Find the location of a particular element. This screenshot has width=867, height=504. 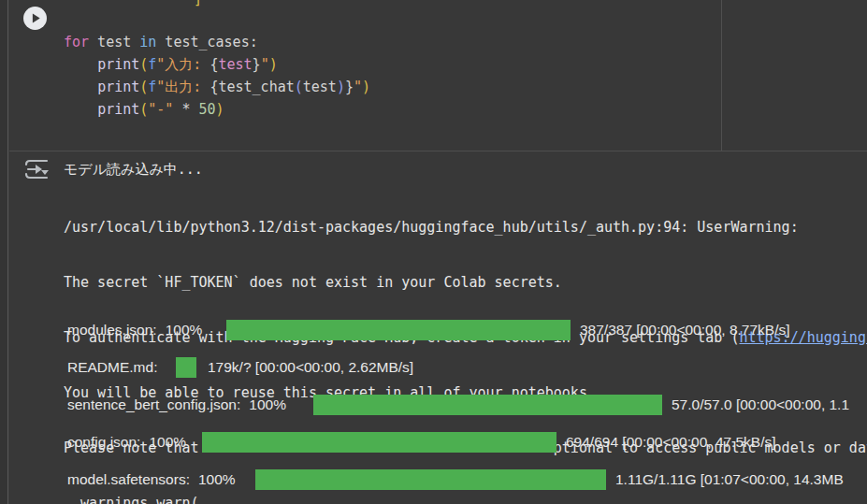

progress-row-sentence-bert-config: sentence_bert_config.json:100% 57.0/57.0… is located at coordinates (434, 405).